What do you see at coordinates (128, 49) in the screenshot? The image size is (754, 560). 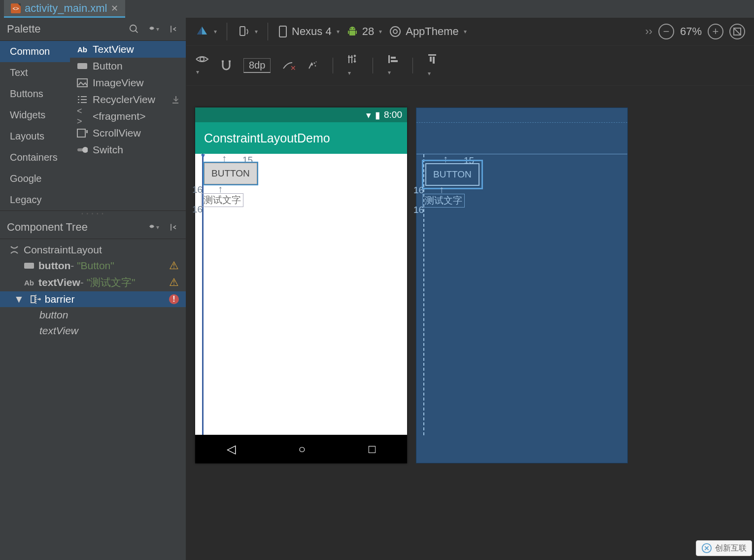 I see `palette-item-textview: Ab TextView` at bounding box center [128, 49].